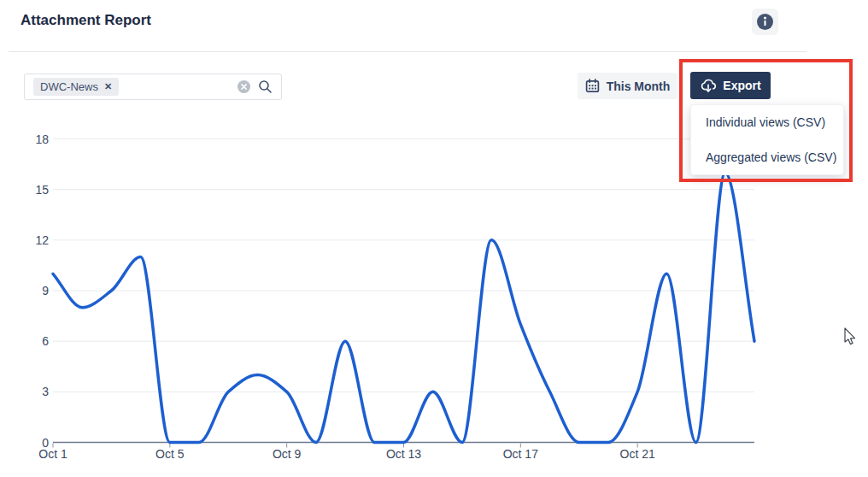 The height and width of the screenshot is (477, 868). Describe the element at coordinates (730, 85) in the screenshot. I see `export-button: Export` at that location.